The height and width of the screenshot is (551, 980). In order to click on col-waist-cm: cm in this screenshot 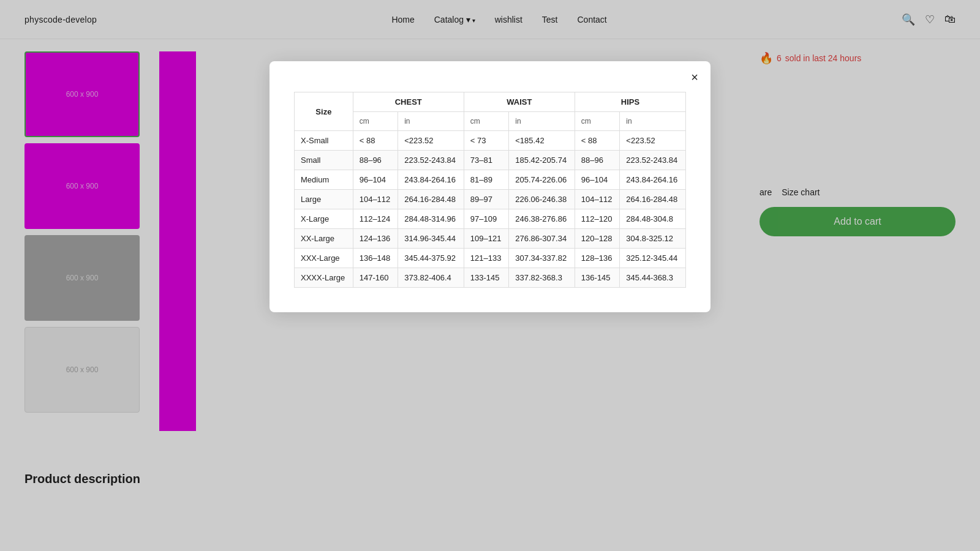, I will do `click(486, 121)`.